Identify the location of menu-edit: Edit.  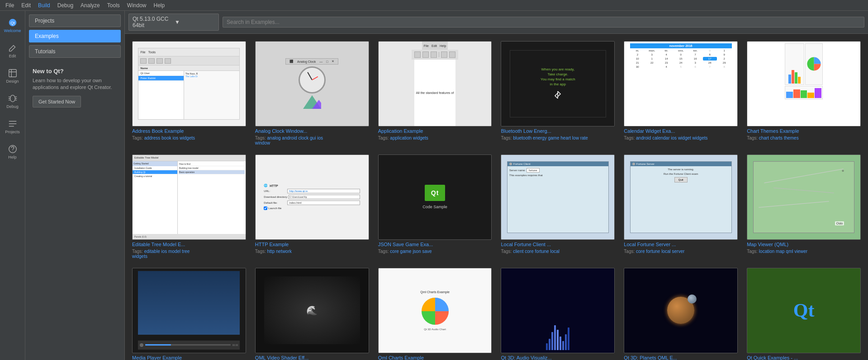
(26, 5).